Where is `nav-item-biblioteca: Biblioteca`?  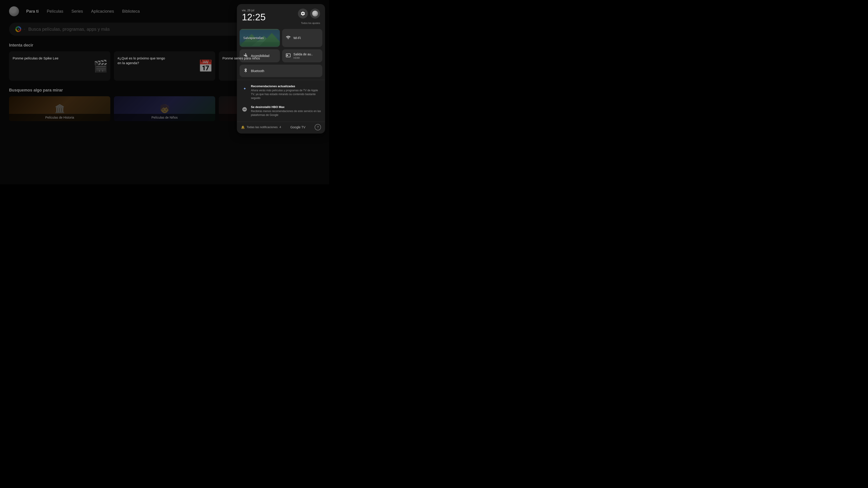
nav-item-biblioteca: Biblioteca is located at coordinates (131, 11).